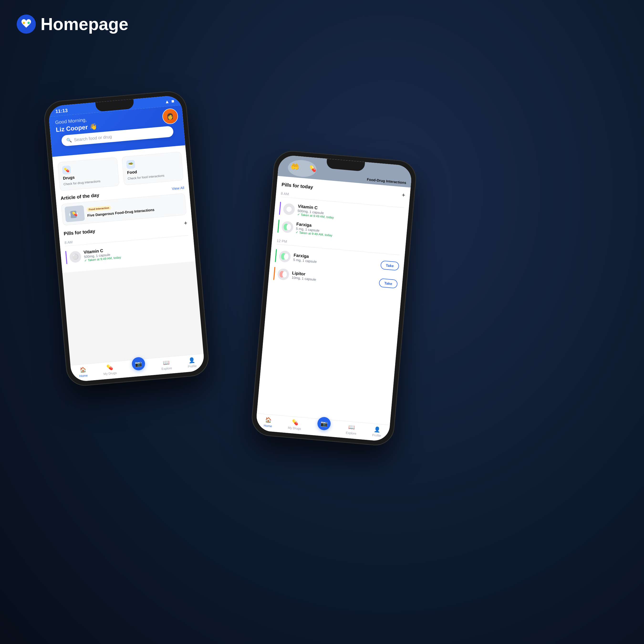 This screenshot has width=644, height=644. I want to click on pill-indicator-p2-farxiga8am, so click(279, 226).